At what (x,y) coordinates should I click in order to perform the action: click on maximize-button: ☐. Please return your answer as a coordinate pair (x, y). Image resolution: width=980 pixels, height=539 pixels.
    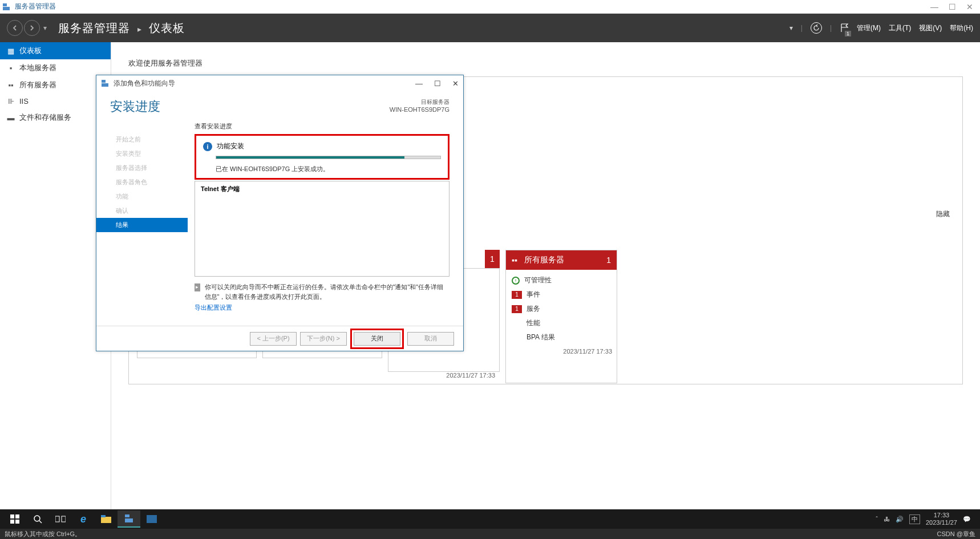
    Looking at the image, I should click on (953, 7).